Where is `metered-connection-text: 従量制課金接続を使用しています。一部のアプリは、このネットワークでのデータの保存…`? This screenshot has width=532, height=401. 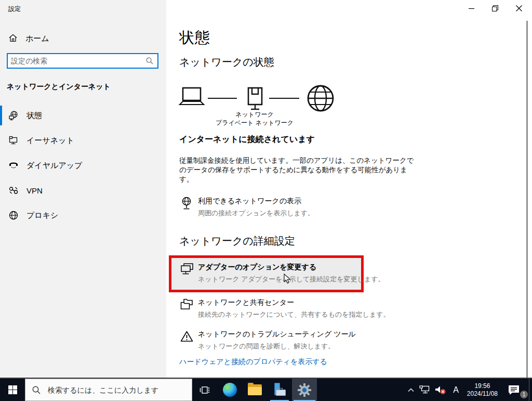 metered-connection-text: 従量制課金接続を使用しています。一部のアプリは、このネットワークでのデータの保存… is located at coordinates (299, 170).